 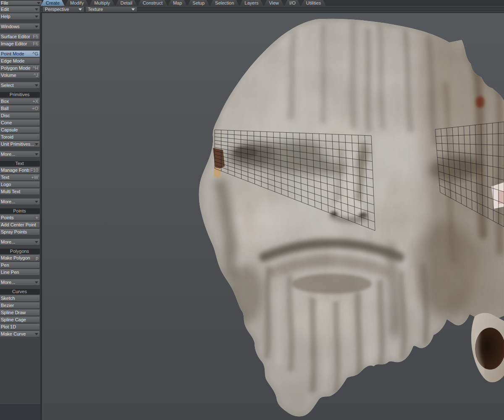 What do you see at coordinates (224, 3) in the screenshot?
I see `tab-selection: Selection` at bounding box center [224, 3].